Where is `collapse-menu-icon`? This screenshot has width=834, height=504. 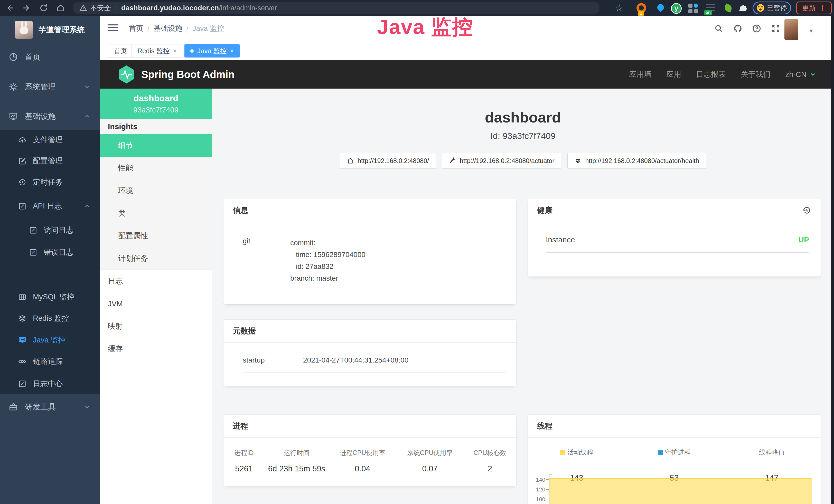 collapse-menu-icon is located at coordinates (113, 28).